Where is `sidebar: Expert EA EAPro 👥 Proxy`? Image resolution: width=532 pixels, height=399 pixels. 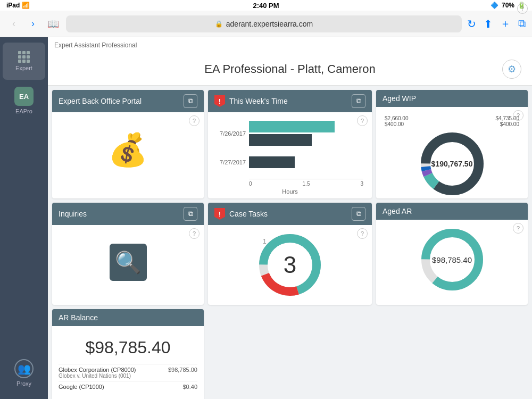 sidebar: Expert EA EAPro 👥 Proxy is located at coordinates (24, 218).